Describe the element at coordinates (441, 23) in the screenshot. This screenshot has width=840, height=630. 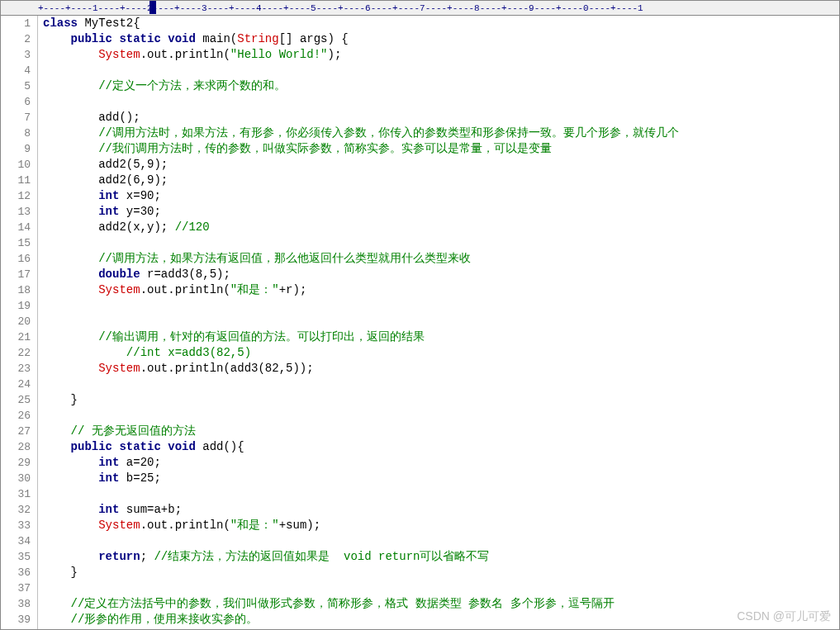
I see `code-line: class MyTest2{` at that location.